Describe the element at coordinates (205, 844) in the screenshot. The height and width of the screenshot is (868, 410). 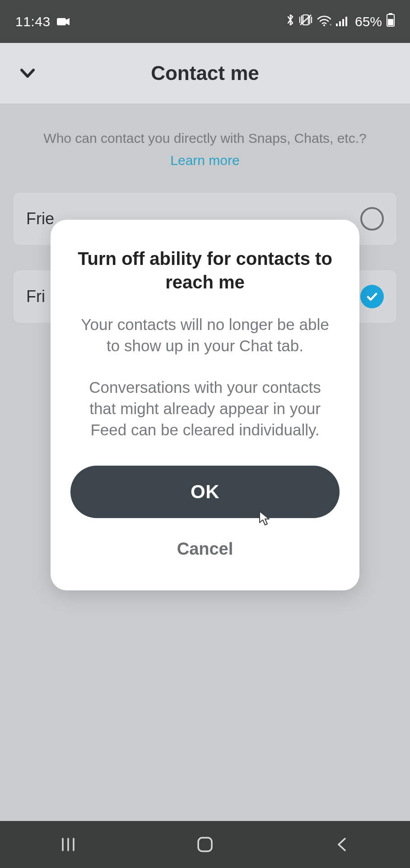
I see `home-button` at that location.